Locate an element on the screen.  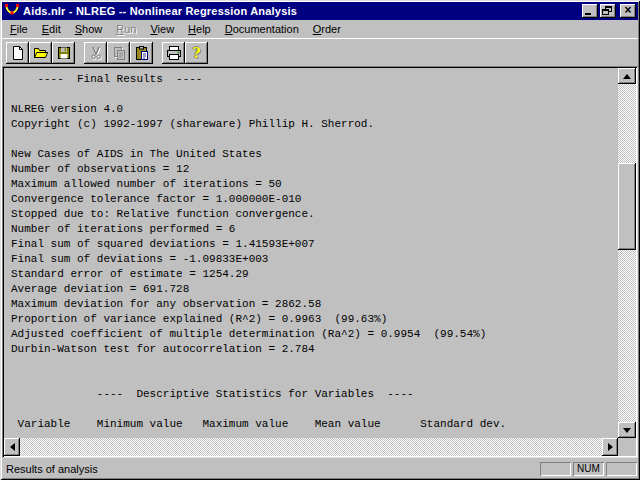
minimize-button is located at coordinates (590, 11).